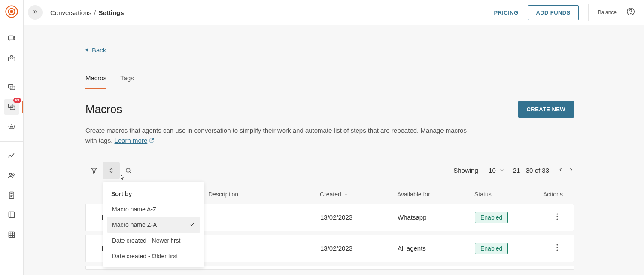 Image resolution: width=644 pixels, height=275 pixels. I want to click on sort-option: Macro name A-Z, so click(154, 209).